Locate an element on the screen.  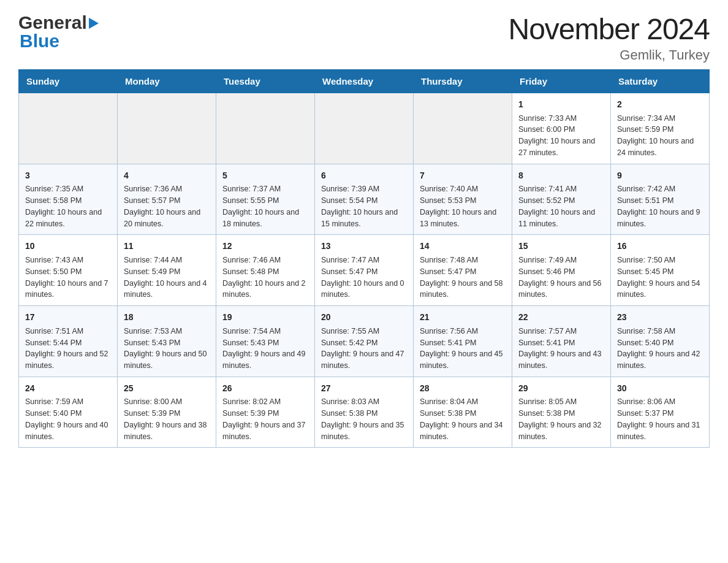
day-number: 29 is located at coordinates (561, 389).